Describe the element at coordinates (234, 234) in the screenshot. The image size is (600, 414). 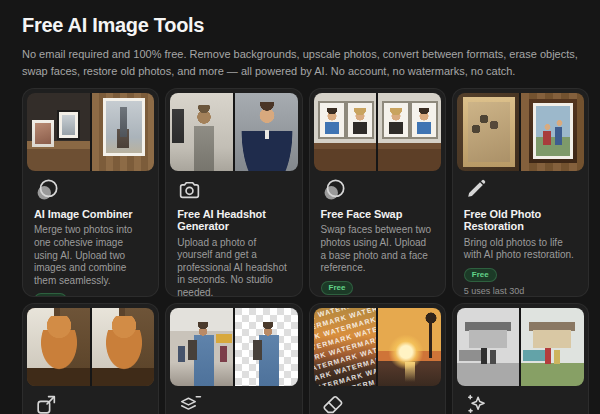
I see `card-body: Free AI Headshot Generator Upload a phot…` at that location.